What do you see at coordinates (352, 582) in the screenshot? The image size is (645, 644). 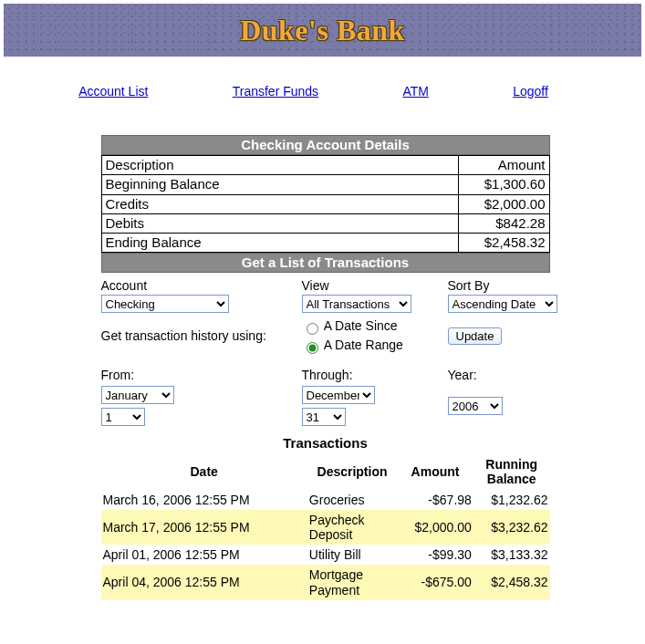 I see `tx-desc: Mortgage Payment` at bounding box center [352, 582].